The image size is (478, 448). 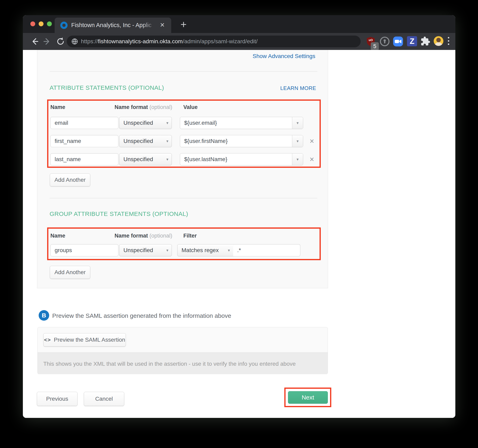 I want to click on attr-value-field: ${user.firstName} ▾, so click(x=241, y=141).